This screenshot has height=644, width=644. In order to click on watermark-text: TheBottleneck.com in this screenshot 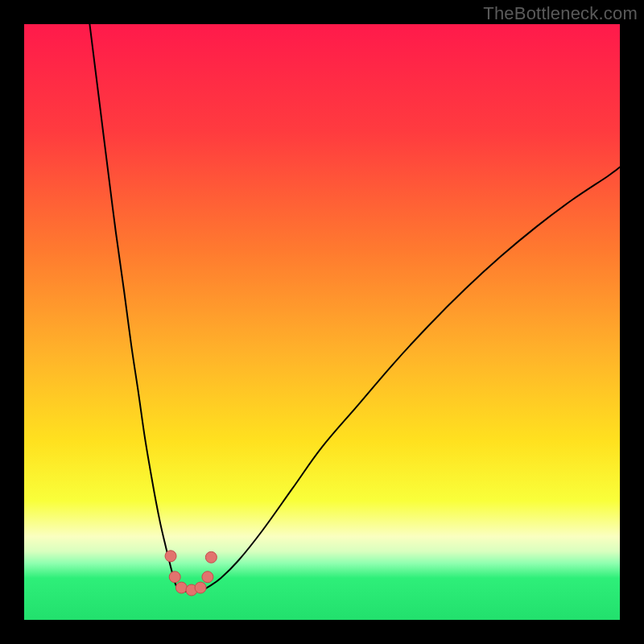, I will do `click(560, 14)`.